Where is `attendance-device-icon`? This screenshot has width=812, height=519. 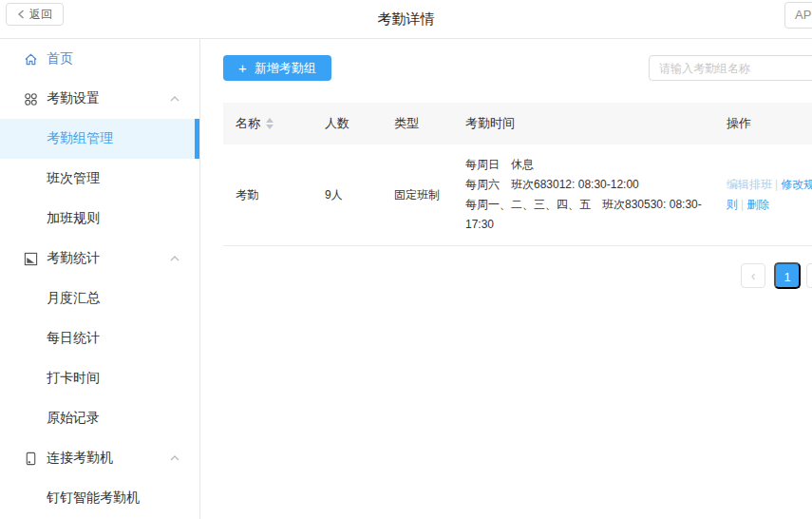 attendance-device-icon is located at coordinates (30, 458).